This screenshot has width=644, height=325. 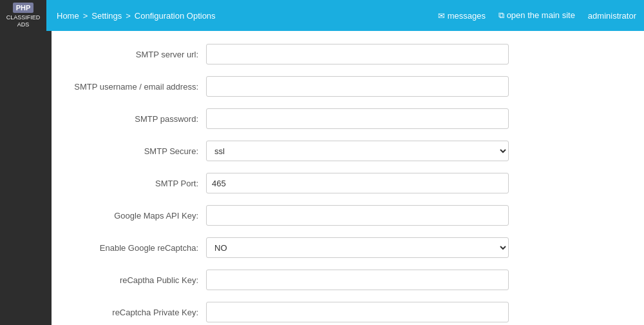 I want to click on smtp-password-input, so click(x=357, y=119).